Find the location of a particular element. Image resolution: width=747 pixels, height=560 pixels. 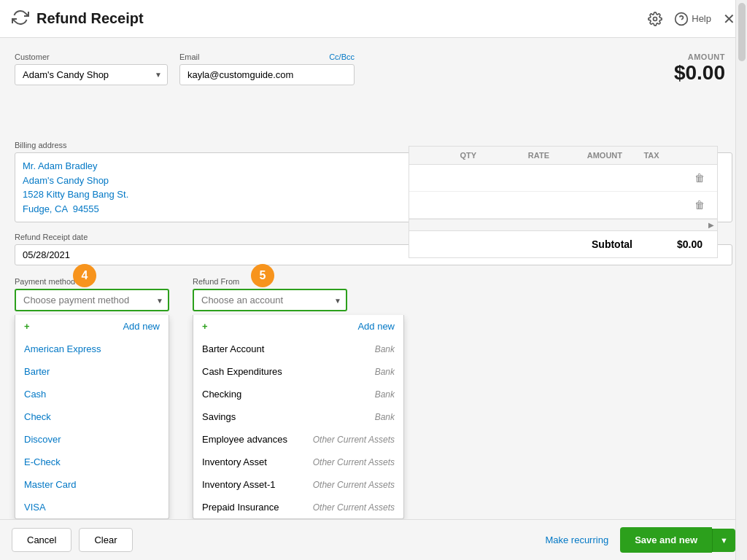

help-icon is located at coordinates (681, 19).